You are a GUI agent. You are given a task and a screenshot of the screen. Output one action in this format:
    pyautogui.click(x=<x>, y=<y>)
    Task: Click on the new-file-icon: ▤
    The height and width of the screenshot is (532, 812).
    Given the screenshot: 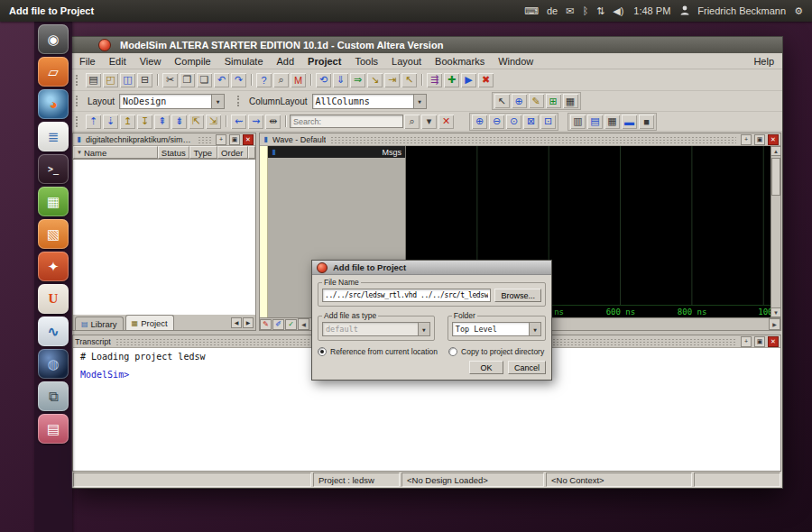 What is the action you would take?
    pyautogui.click(x=94, y=80)
    